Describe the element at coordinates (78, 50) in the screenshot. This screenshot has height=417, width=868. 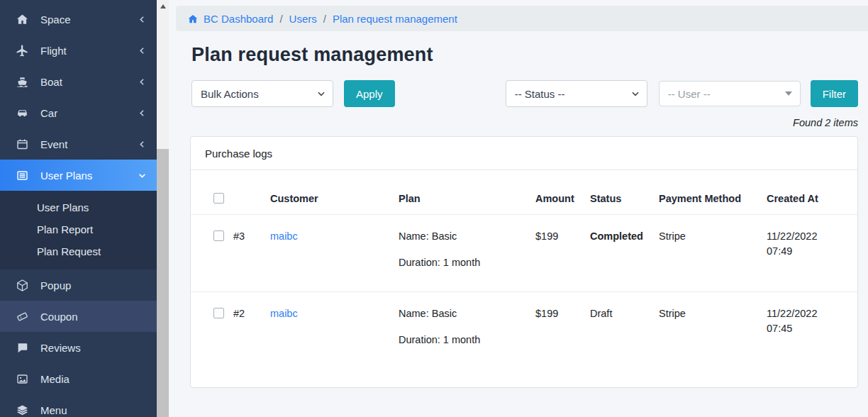
I see `sidebar-item-flight: Flight` at that location.